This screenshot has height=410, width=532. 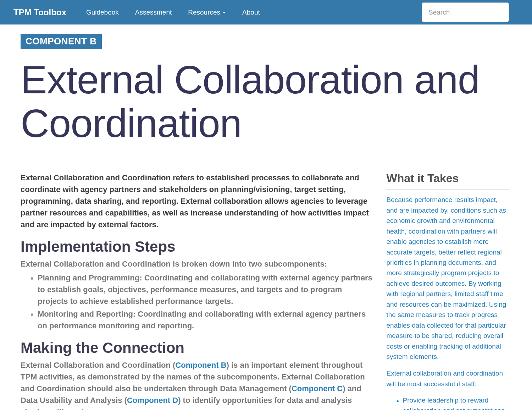 I want to click on brand-title: TPM Toolbox, so click(x=40, y=12).